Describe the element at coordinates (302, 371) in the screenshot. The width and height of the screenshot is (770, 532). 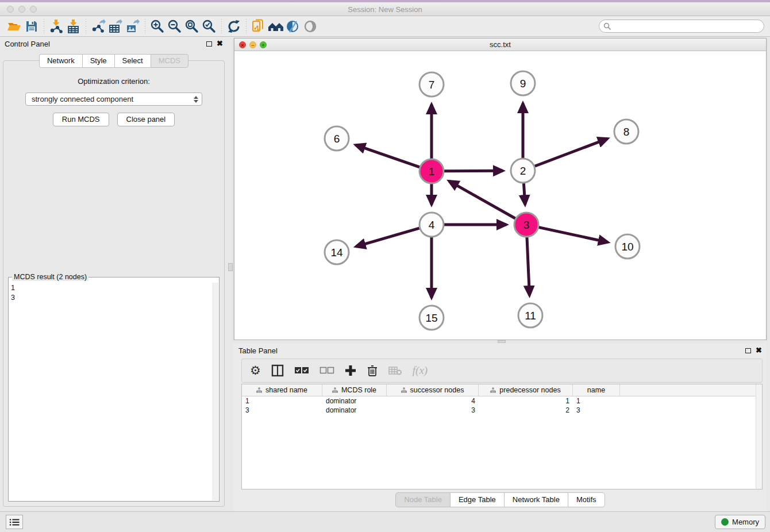
I see `select-all-columns-icon` at that location.